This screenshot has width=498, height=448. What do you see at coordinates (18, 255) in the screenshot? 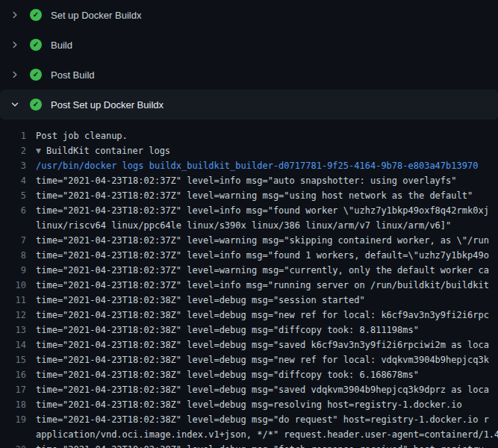
I see `log-line-number: 8` at bounding box center [18, 255].